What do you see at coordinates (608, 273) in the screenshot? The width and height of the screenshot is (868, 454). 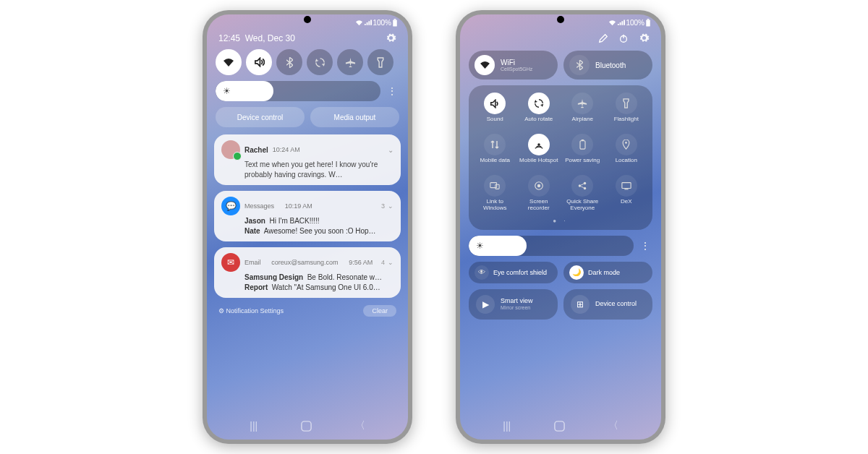 I see `dark-mode-toggle: 🌙 Dark mode` at bounding box center [608, 273].